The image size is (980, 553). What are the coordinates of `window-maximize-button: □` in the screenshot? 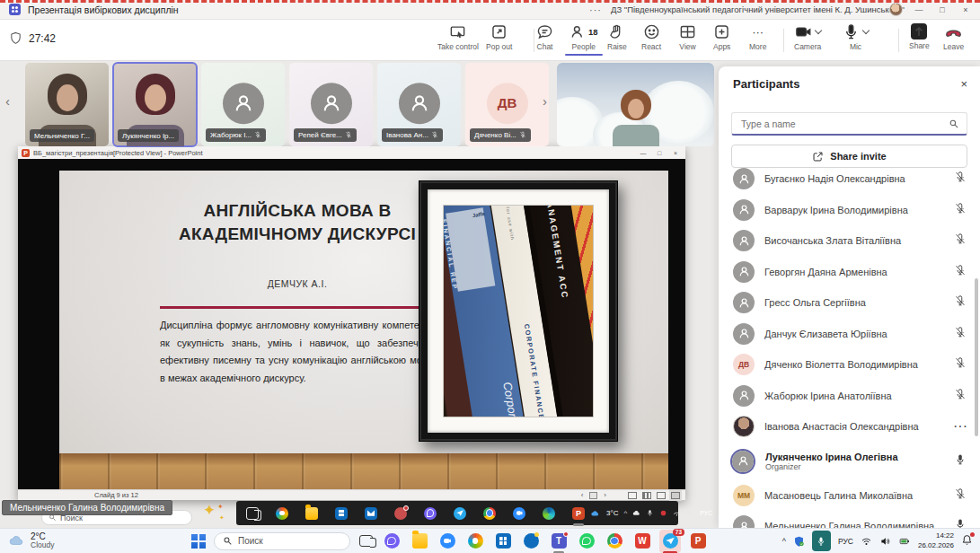 It's located at (942, 10).